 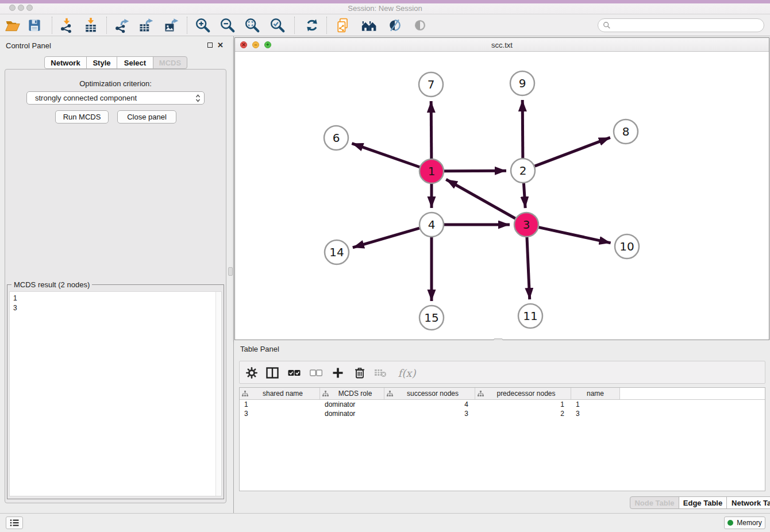 What do you see at coordinates (502, 45) in the screenshot?
I see `network-window-titlebar: ✕ − + scc.txt` at bounding box center [502, 45].